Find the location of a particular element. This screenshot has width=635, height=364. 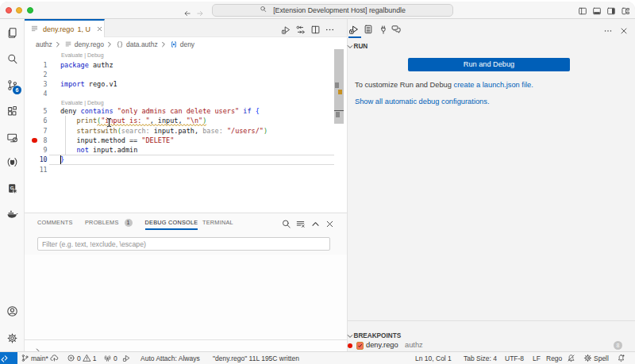

ports-icon is located at coordinates (383, 29).